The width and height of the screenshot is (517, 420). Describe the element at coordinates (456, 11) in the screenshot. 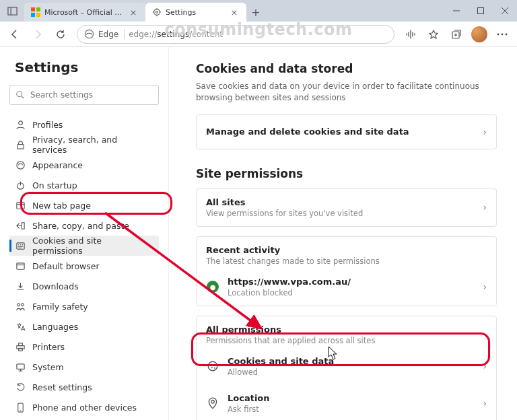

I see `minimize-button` at that location.